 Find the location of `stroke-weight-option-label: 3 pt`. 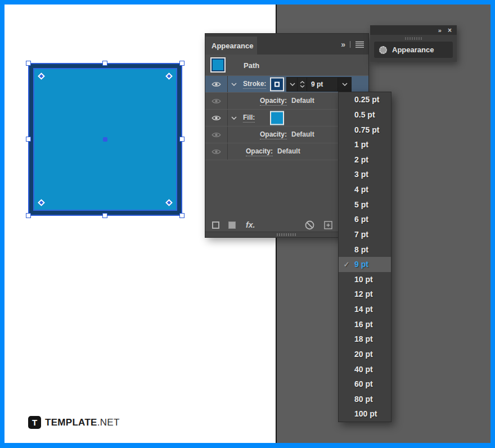

stroke-weight-option-label: 3 pt is located at coordinates (361, 174).